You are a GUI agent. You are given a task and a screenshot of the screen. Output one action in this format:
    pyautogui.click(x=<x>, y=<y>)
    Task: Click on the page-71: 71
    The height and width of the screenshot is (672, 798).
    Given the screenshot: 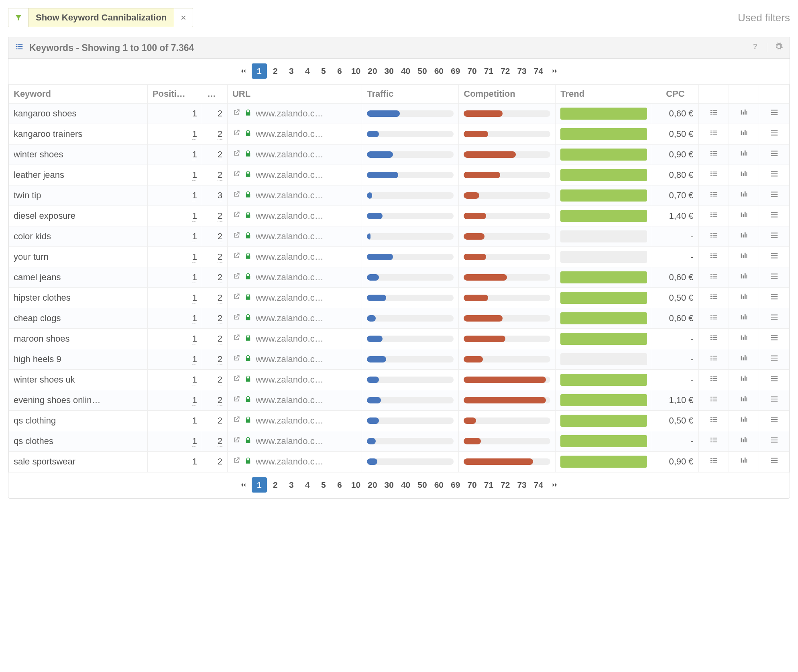 What is the action you would take?
    pyautogui.click(x=489, y=485)
    